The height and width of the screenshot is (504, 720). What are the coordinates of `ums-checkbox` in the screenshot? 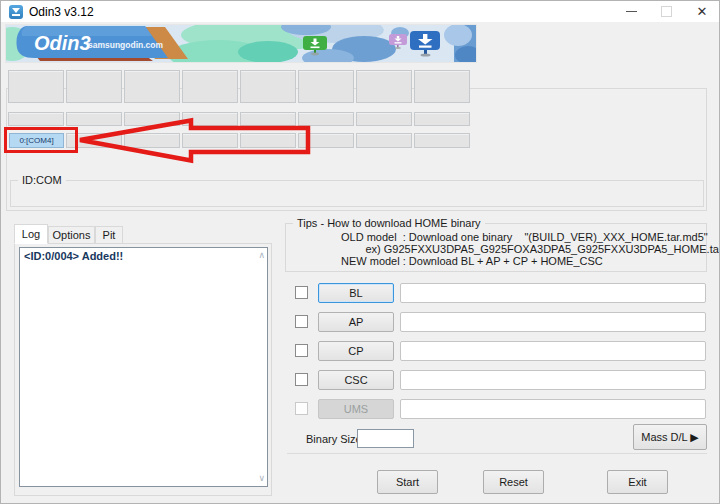 It's located at (302, 408).